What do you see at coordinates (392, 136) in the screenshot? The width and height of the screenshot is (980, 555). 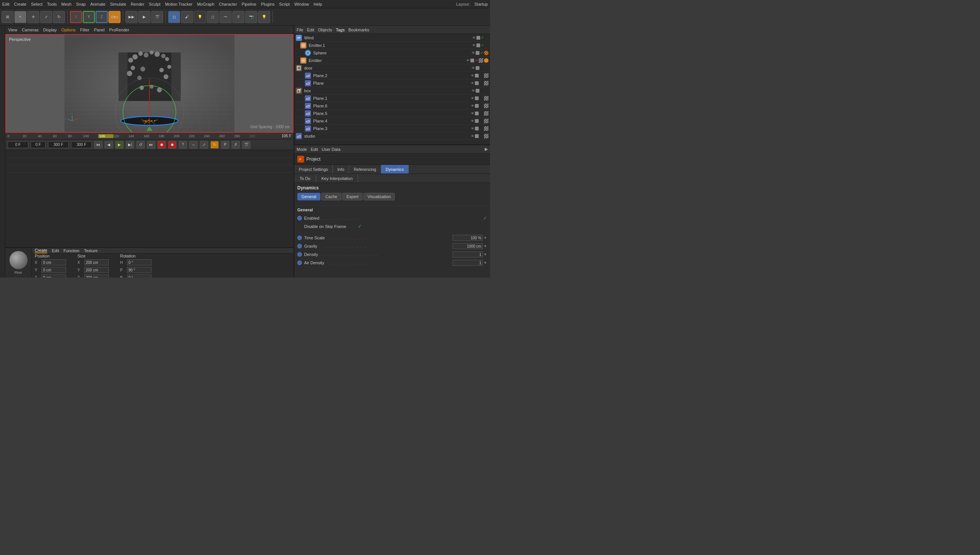 I see `obj-row-studio: studio 👁` at bounding box center [392, 136].